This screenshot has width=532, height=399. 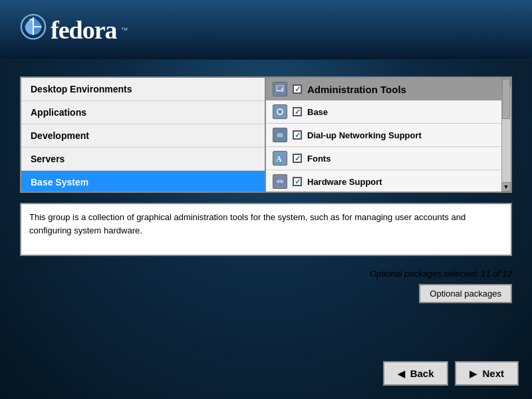 What do you see at coordinates (441, 274) in the screenshot?
I see `optional-packages-info: Optional packages selected: 11 of 12` at bounding box center [441, 274].